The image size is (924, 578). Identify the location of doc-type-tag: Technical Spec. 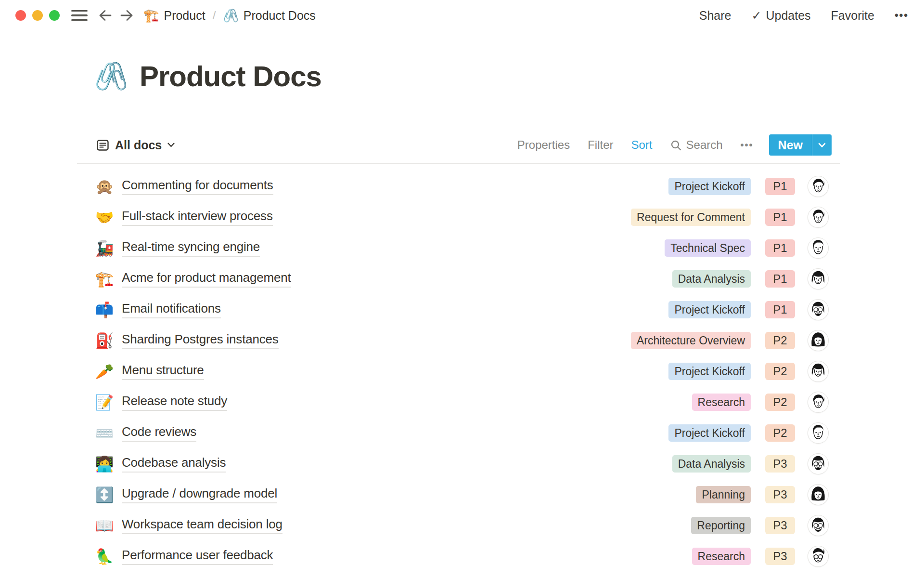
(707, 248).